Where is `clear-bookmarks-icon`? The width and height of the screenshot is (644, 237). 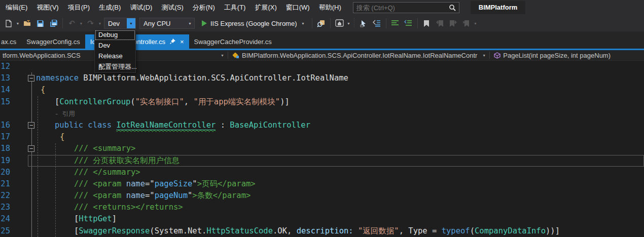
clear-bookmarks-icon is located at coordinates (467, 23).